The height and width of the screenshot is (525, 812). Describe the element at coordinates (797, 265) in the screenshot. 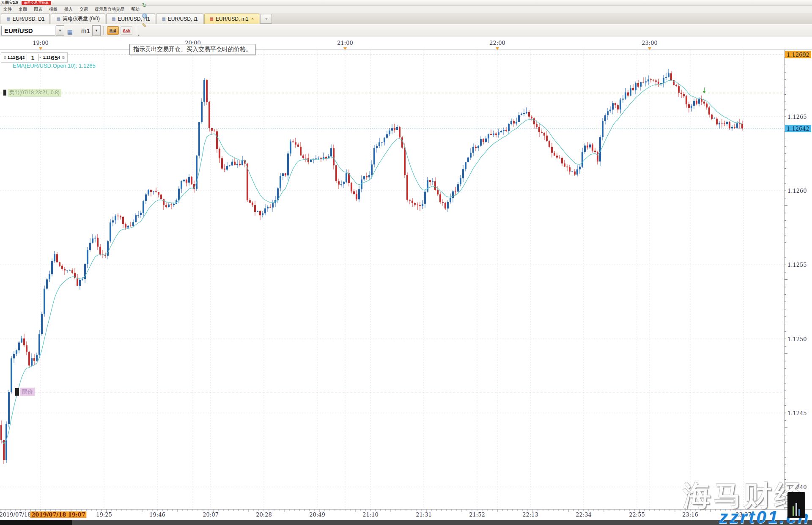

I see `price-axis-label: 1.1255` at that location.